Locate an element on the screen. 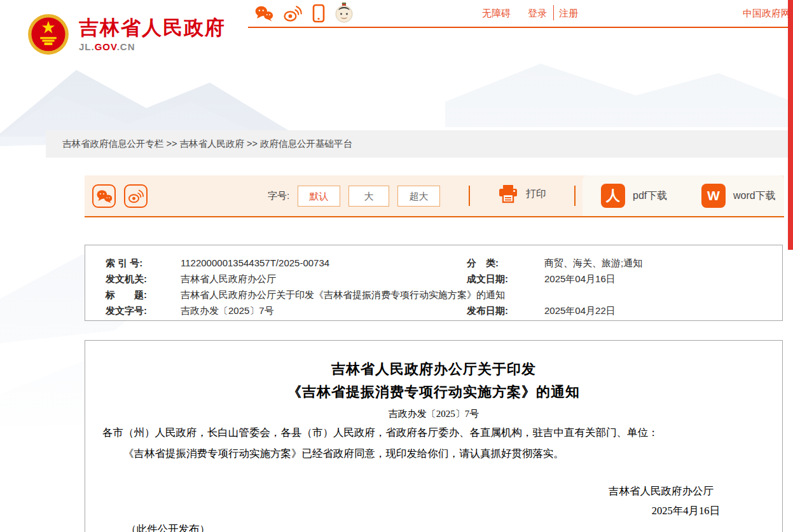  print-button: 打印 is located at coordinates (522, 194).